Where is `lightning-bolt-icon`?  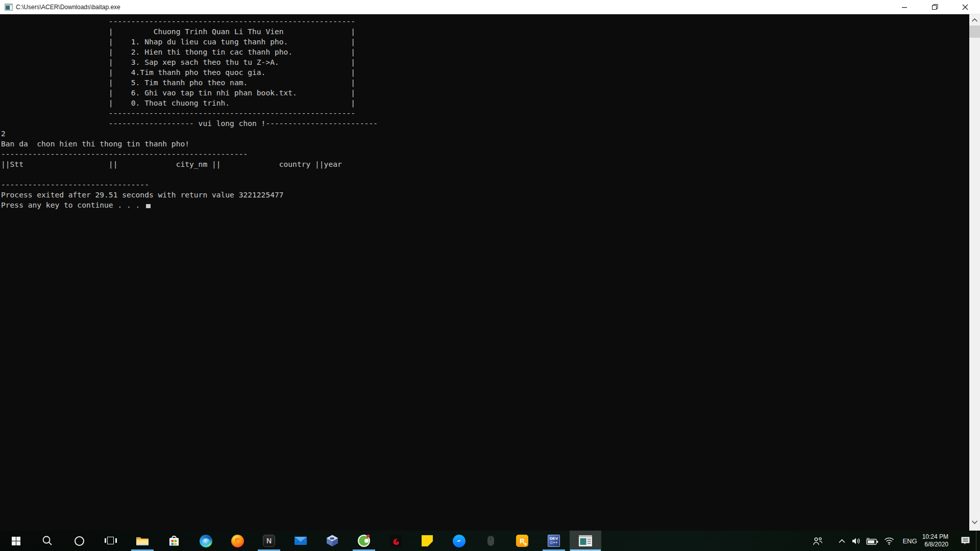
lightning-bolt-icon is located at coordinates (459, 541).